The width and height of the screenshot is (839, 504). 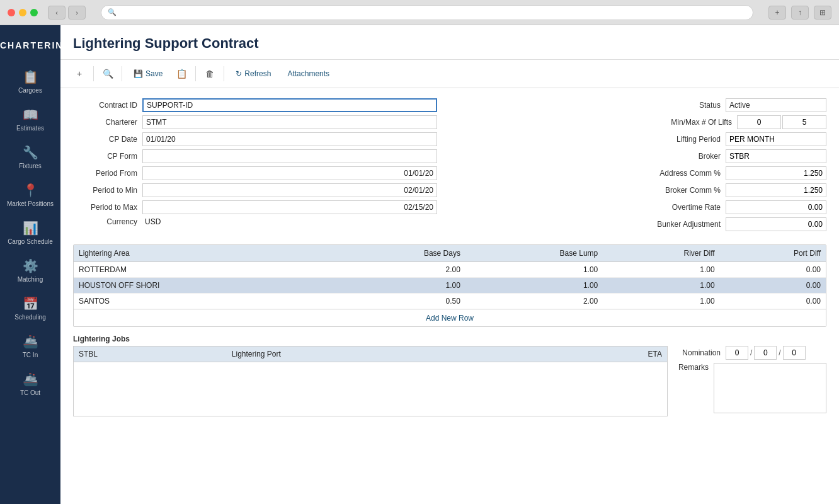 What do you see at coordinates (450, 339) in the screenshot?
I see `jobs-title: Lightering Jobs` at bounding box center [450, 339].